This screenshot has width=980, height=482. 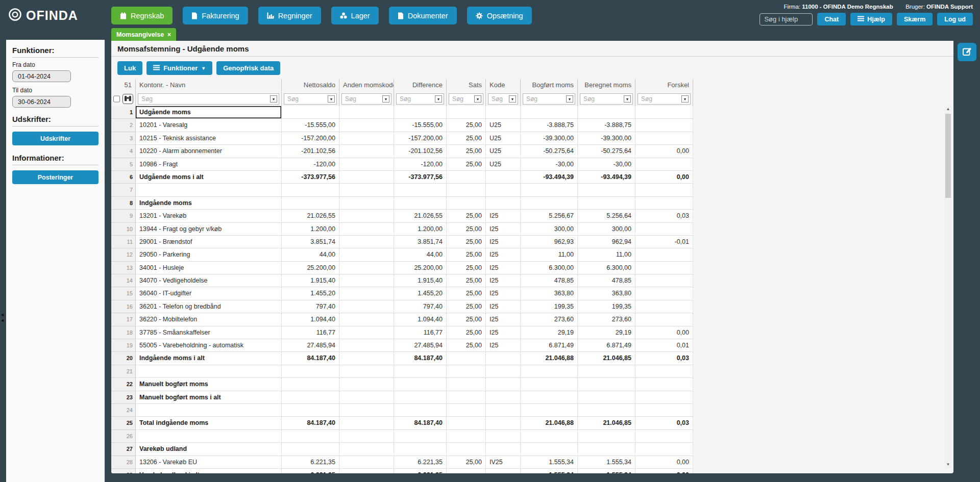 What do you see at coordinates (549, 242) in the screenshot?
I see `cell-bogfort: 962,93` at bounding box center [549, 242].